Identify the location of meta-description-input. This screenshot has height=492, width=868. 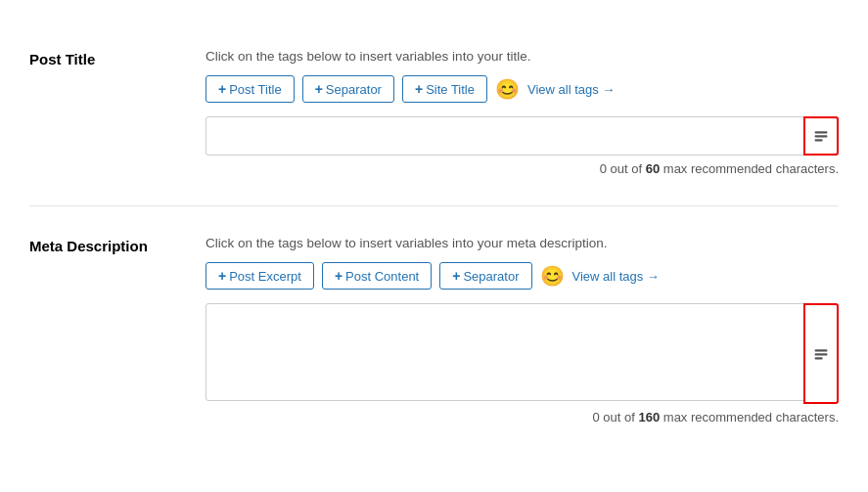
(523, 352).